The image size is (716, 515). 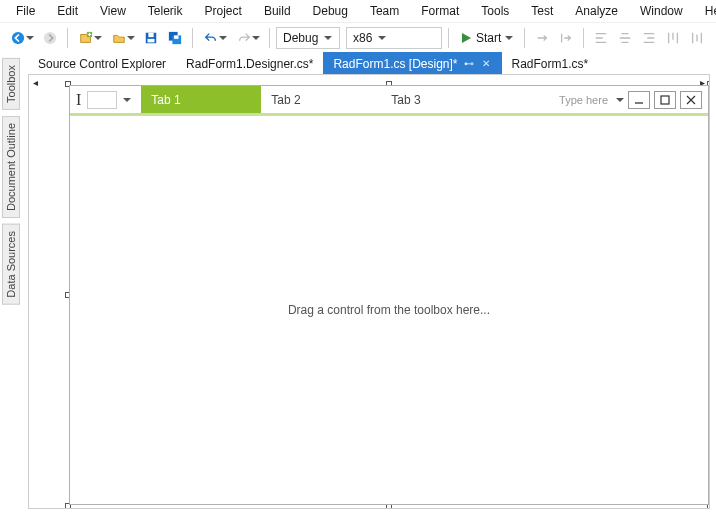 I want to click on save-button, so click(x=151, y=38).